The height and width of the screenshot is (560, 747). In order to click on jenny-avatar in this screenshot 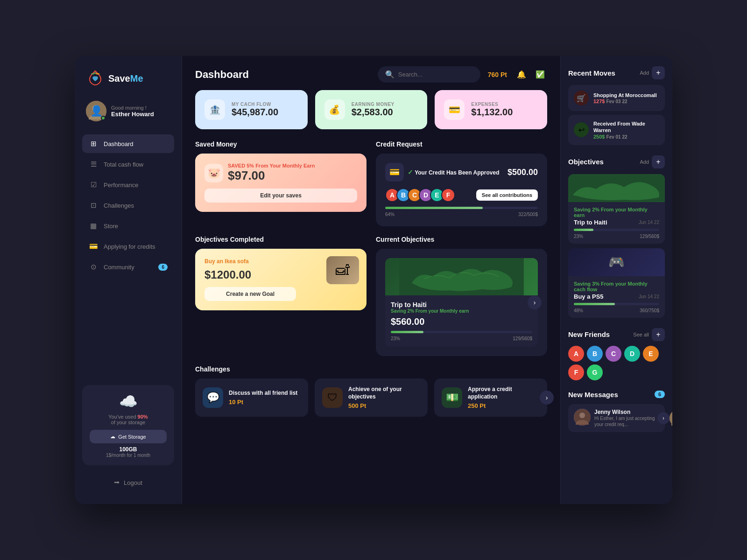, I will do `click(582, 417)`.